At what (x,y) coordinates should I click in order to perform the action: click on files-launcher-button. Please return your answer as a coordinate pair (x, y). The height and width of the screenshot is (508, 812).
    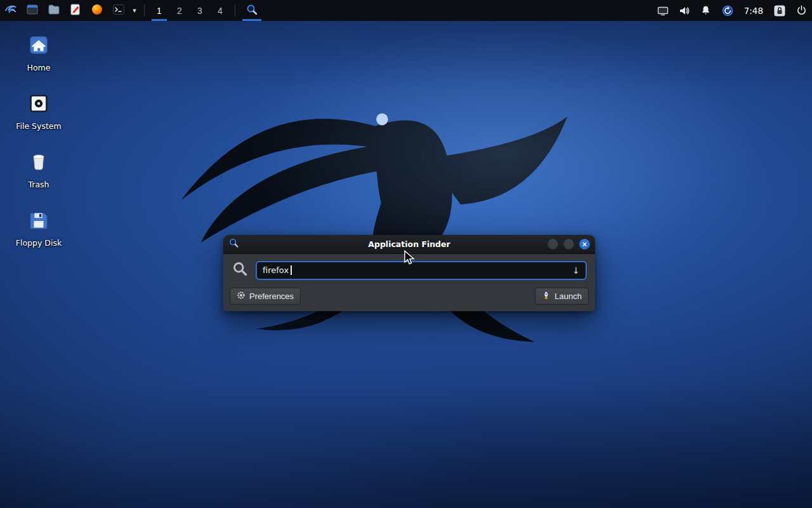
    Looking at the image, I should click on (54, 10).